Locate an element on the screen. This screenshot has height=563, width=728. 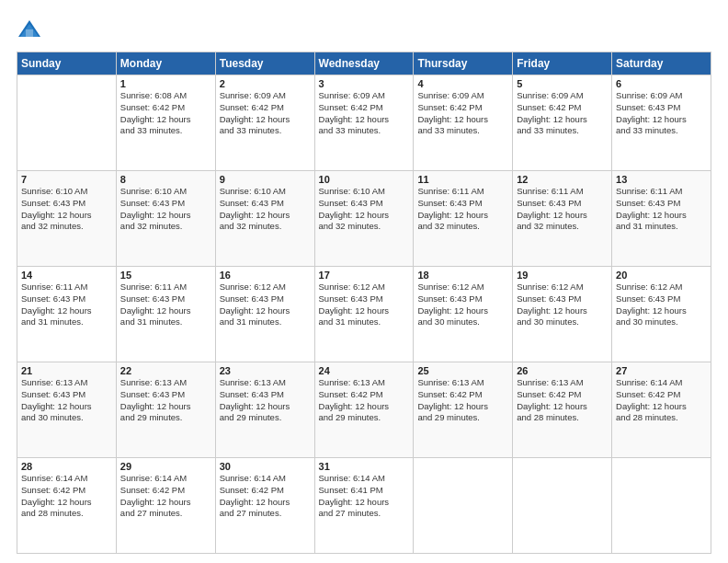
calendar-cell: 20Sunrise: 6:12 AM Sunset: 6:43 PM Dayli… is located at coordinates (662, 315).